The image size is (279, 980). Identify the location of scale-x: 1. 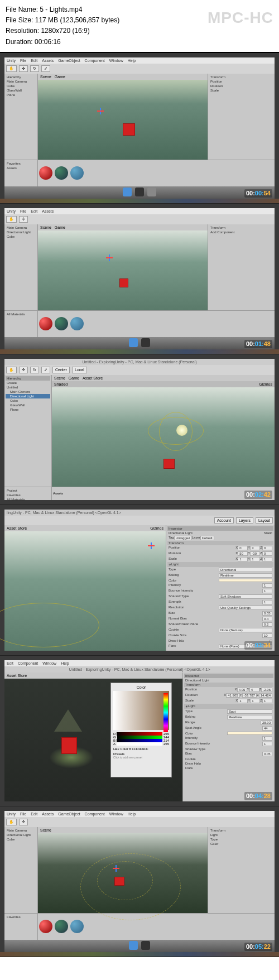
(243, 701).